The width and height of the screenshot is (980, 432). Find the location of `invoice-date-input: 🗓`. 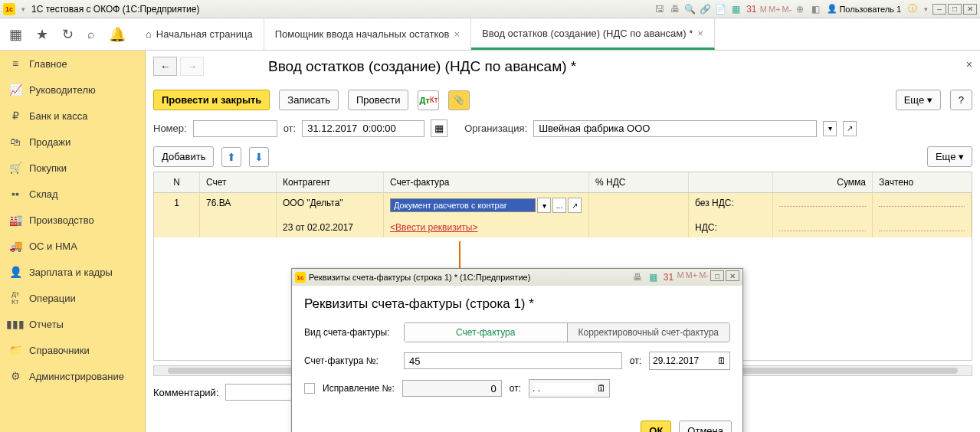

invoice-date-input: 🗓 is located at coordinates (690, 361).